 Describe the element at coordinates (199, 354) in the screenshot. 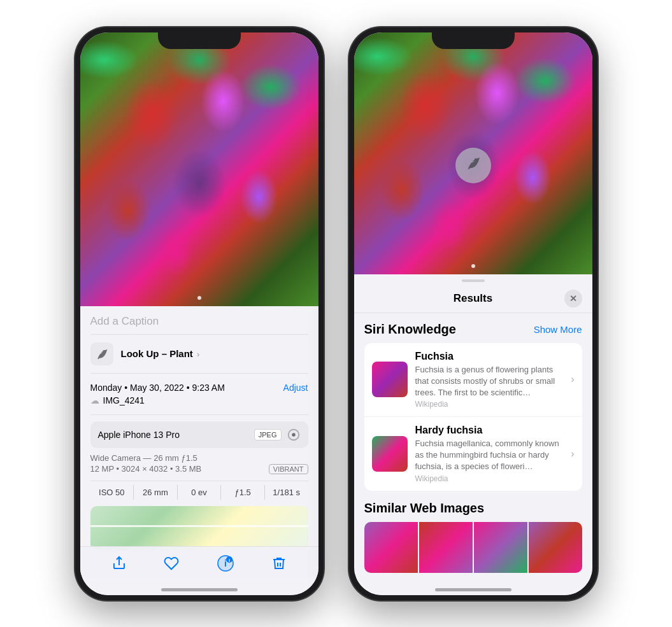

I see `lookup-row: Look Up – Plant ›` at that location.